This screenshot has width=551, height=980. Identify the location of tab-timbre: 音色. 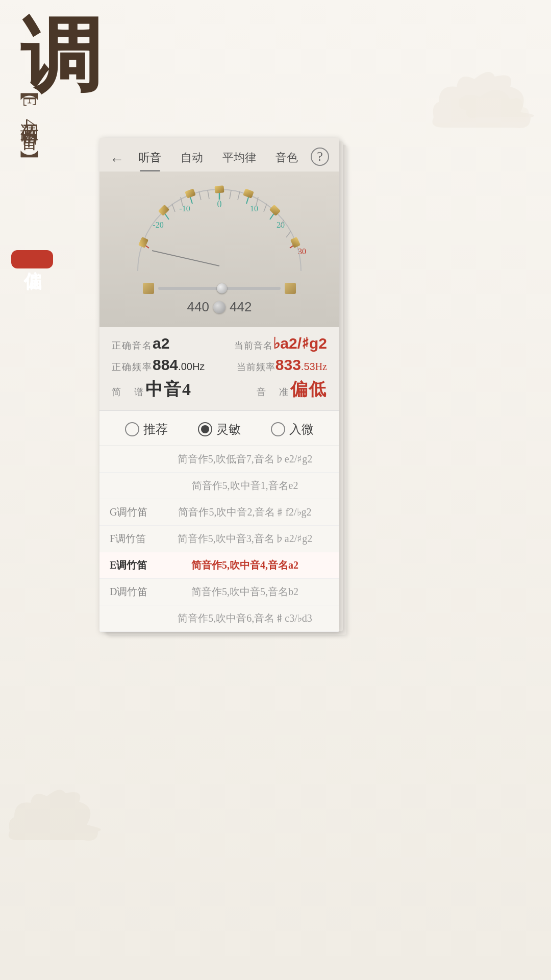
(287, 159).